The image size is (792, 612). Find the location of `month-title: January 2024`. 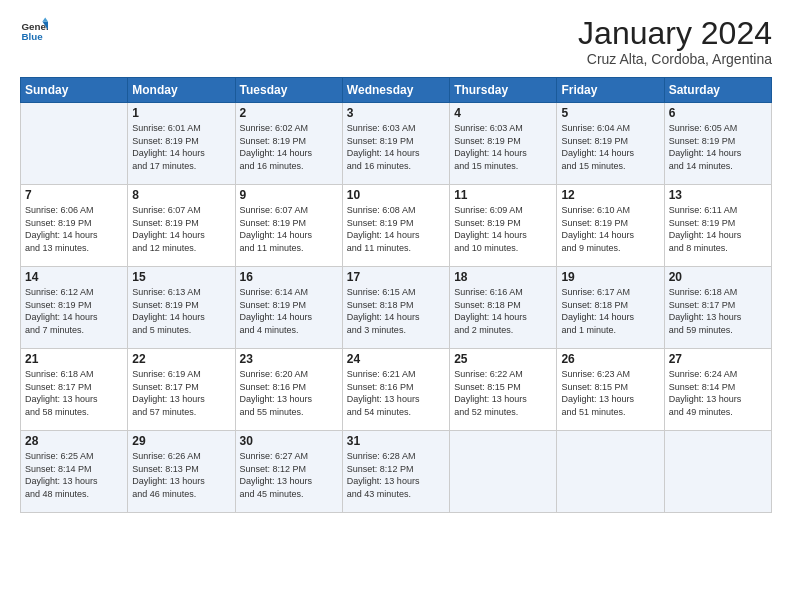

month-title: January 2024 is located at coordinates (675, 34).